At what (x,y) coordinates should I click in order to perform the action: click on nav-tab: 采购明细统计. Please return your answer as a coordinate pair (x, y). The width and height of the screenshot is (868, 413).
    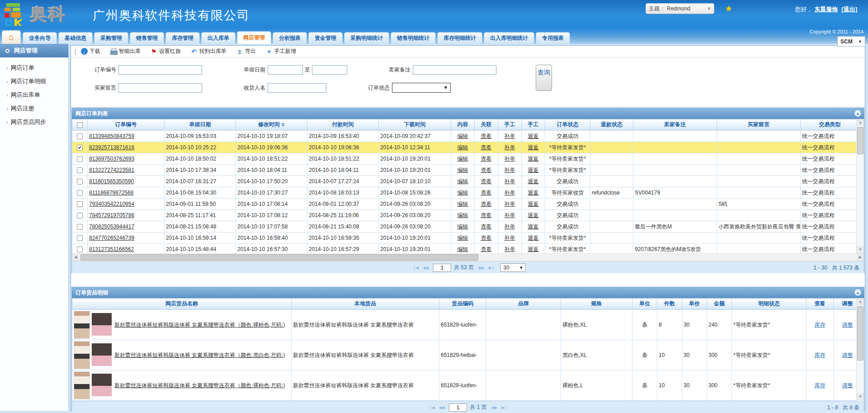
    Looking at the image, I should click on (367, 38).